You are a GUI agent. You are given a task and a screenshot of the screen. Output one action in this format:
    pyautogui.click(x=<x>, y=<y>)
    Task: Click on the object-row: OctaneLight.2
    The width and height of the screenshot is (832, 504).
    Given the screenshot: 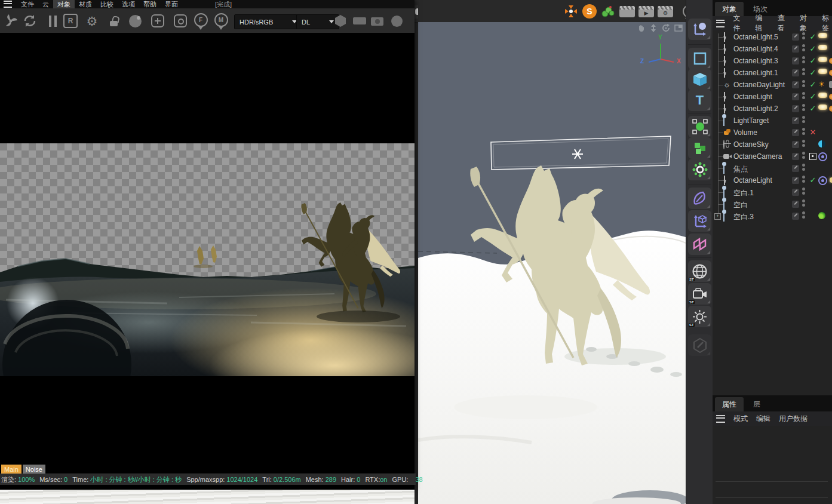 What is the action you would take?
    pyautogui.click(x=772, y=109)
    